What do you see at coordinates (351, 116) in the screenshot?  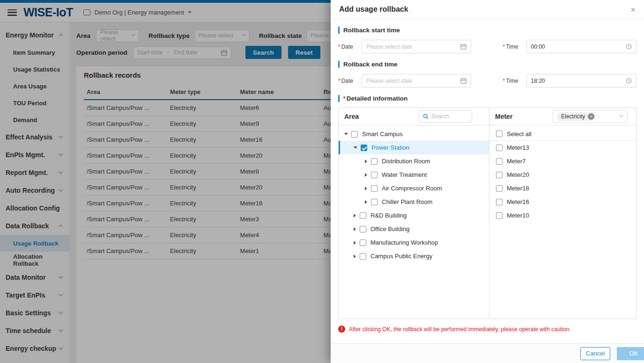 I see `area-panel-title: Area` at bounding box center [351, 116].